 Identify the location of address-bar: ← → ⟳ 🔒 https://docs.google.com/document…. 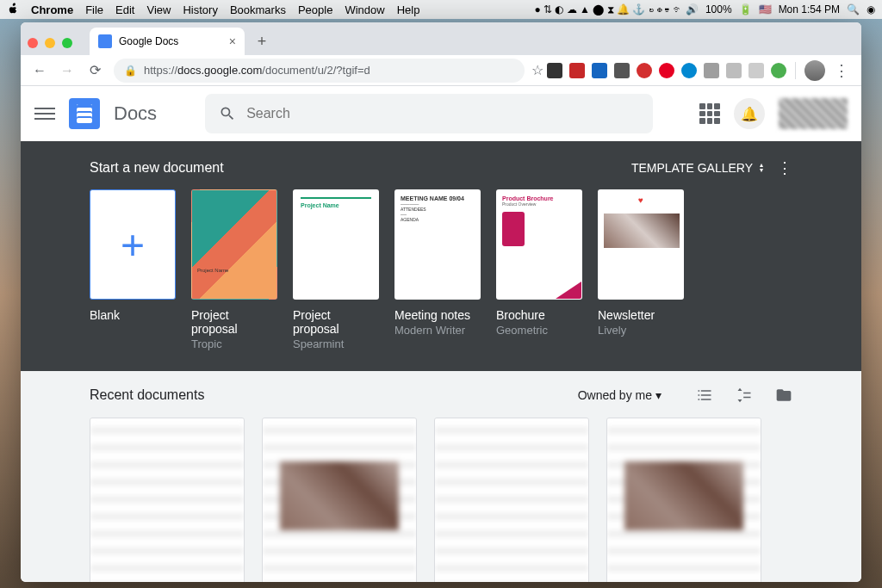
(441, 71).